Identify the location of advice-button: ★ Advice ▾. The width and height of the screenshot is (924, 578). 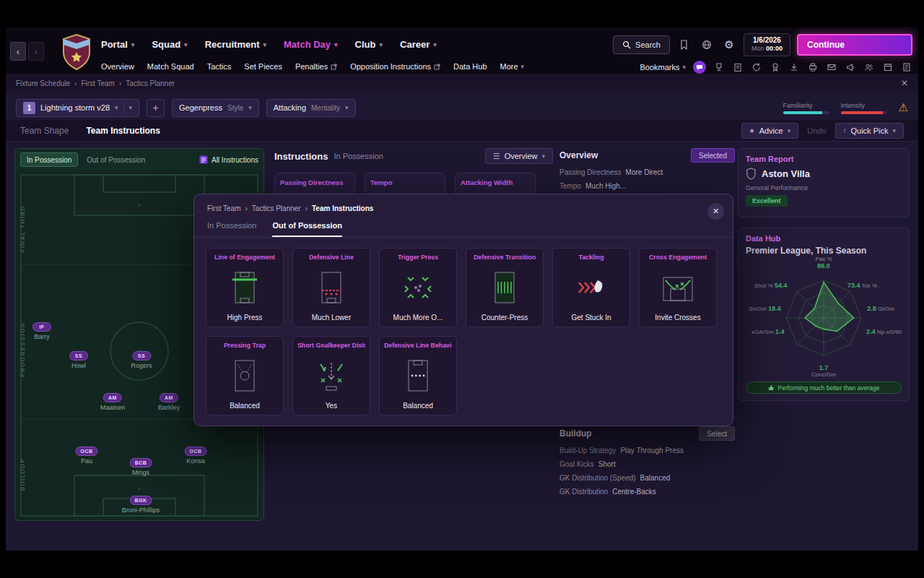
(770, 131).